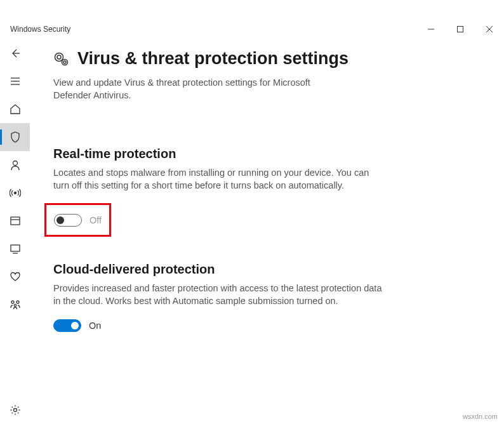 Image resolution: width=504 pixels, height=424 pixels. Describe the element at coordinates (15, 109) in the screenshot. I see `sidebar-item-home` at that location.